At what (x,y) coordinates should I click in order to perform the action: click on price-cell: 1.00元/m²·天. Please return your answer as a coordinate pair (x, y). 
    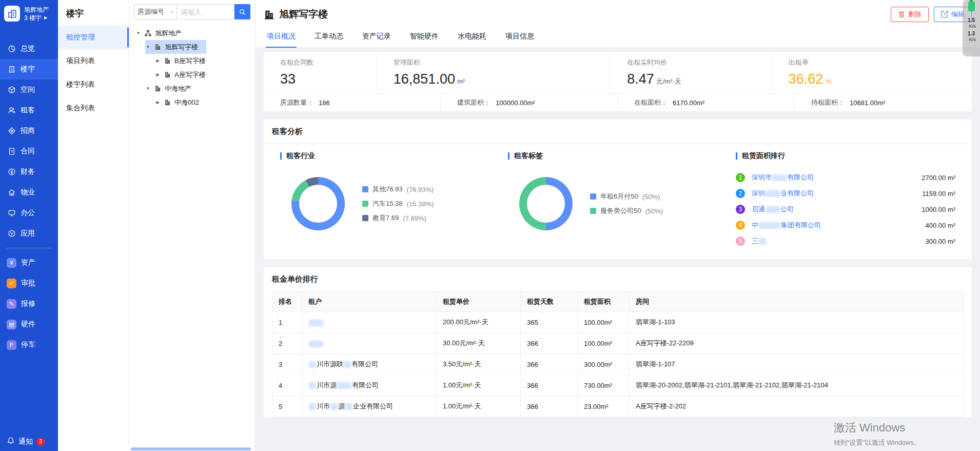
    Looking at the image, I should click on (479, 406).